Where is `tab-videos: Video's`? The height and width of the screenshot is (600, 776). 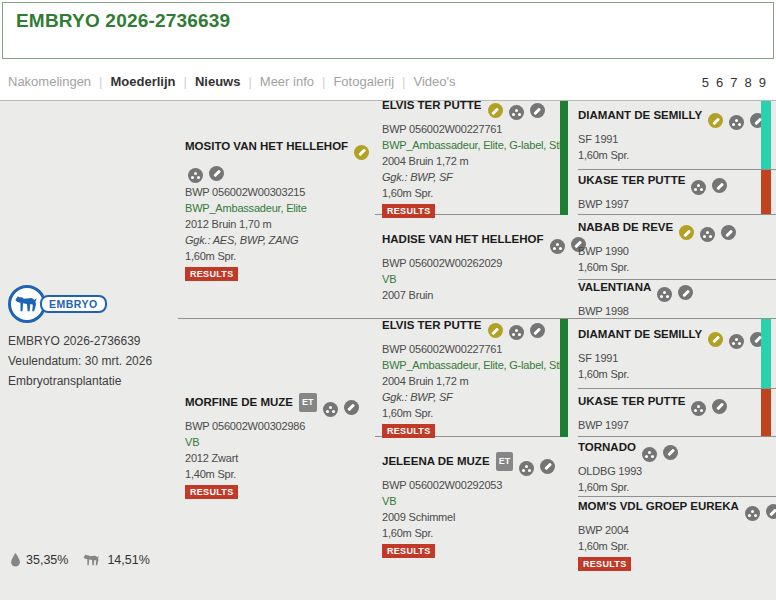 tab-videos: Video's is located at coordinates (435, 82).